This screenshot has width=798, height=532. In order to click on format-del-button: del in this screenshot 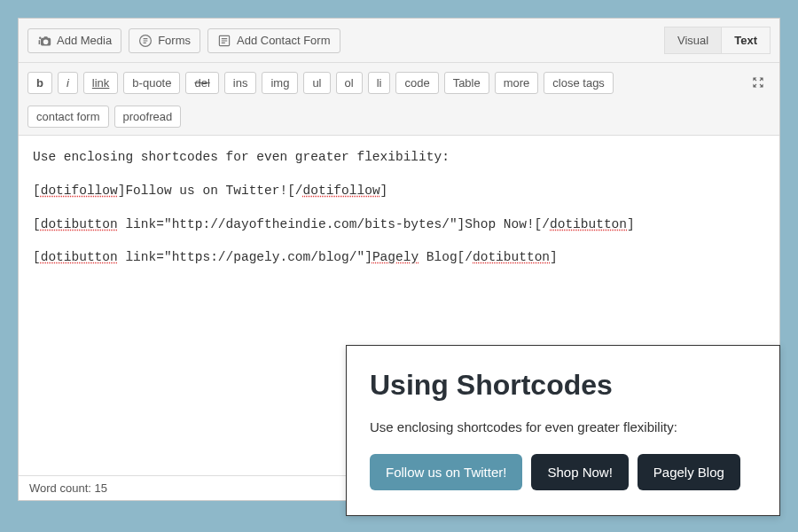, I will do `click(202, 83)`.